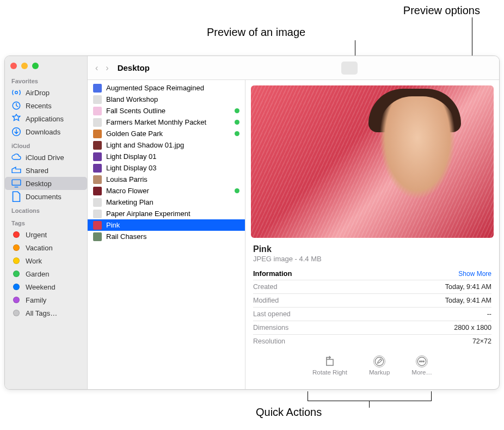 This screenshot has height=430, width=504. Describe the element at coordinates (416, 68) in the screenshot. I see `share-button` at that location.